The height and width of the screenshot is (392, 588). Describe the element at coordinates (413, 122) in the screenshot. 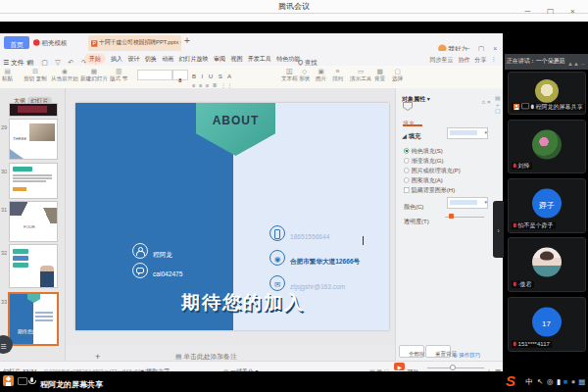

I see `fill-tab-label: 填充` at that location.